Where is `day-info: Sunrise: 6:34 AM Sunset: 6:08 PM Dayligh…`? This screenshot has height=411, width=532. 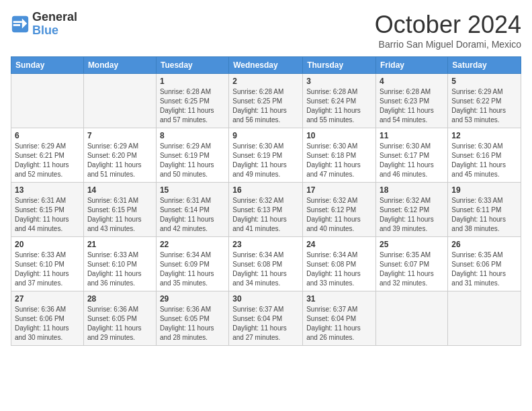 day-info: Sunrise: 6:34 AM Sunset: 6:08 PM Dayligh… is located at coordinates (339, 269).